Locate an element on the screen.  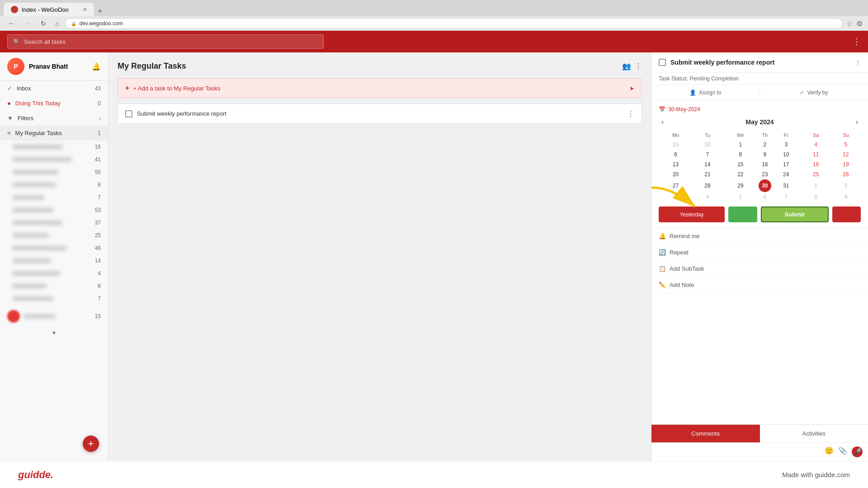
list-item: 25 is located at coordinates (54, 235).